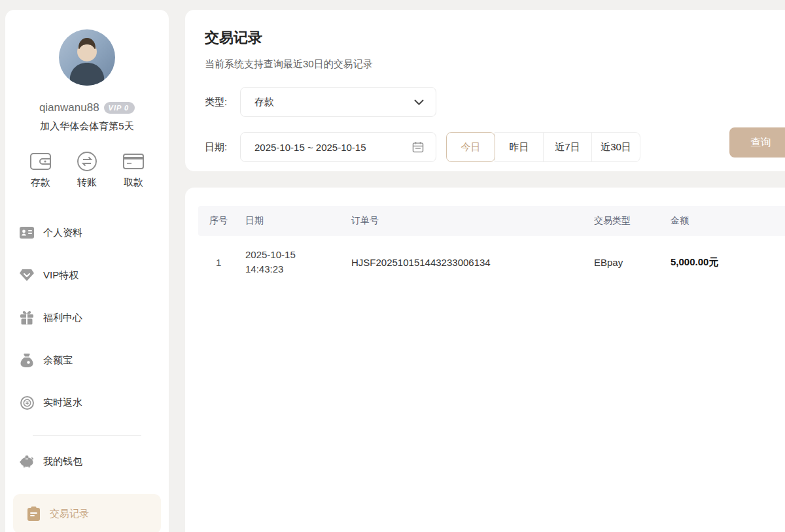  Describe the element at coordinates (87, 161) in the screenshot. I see `transfer-arrows-icon` at that location.